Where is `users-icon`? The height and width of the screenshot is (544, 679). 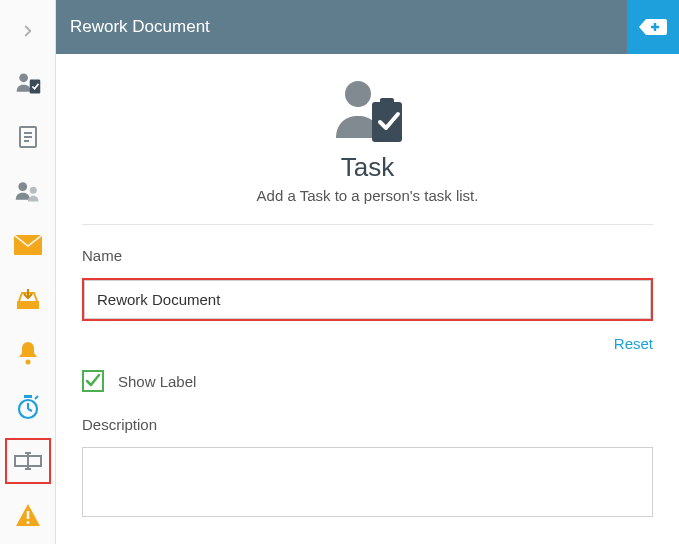
users-icon is located at coordinates (28, 191).